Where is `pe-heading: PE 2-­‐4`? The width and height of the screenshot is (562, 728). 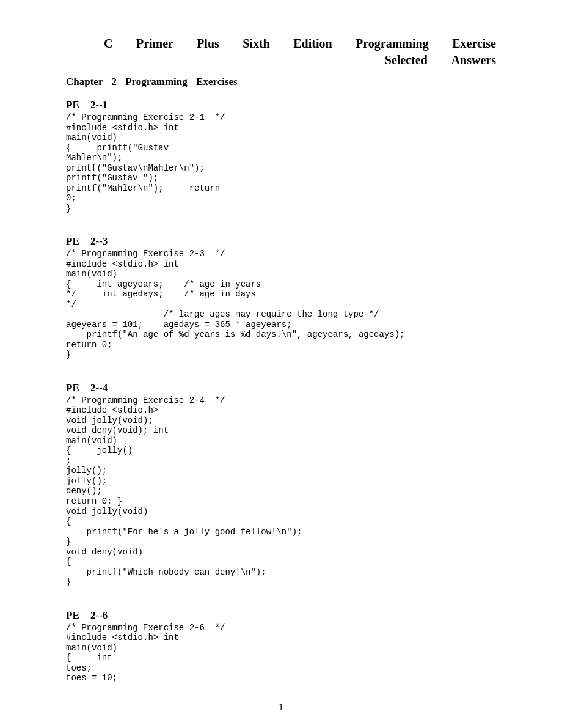
pe-heading: PE 2-­‐4 is located at coordinates (281, 388).